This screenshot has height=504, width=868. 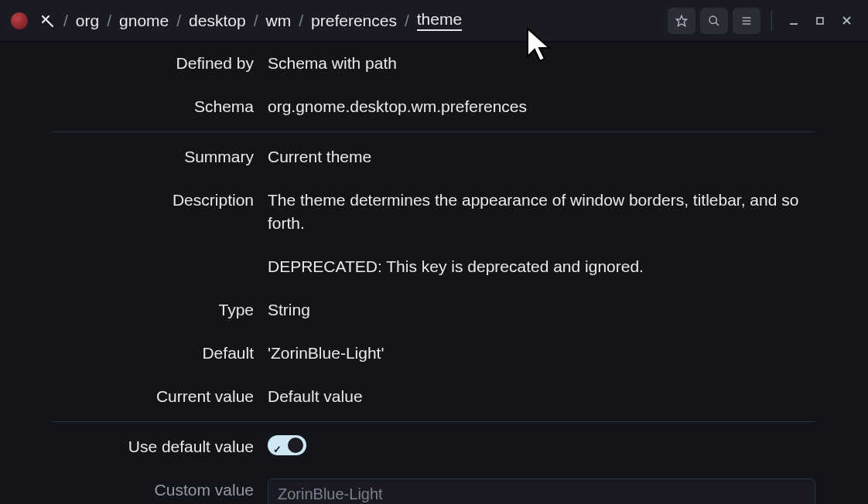 What do you see at coordinates (153, 107) in the screenshot?
I see `label-schema: Schema` at bounding box center [153, 107].